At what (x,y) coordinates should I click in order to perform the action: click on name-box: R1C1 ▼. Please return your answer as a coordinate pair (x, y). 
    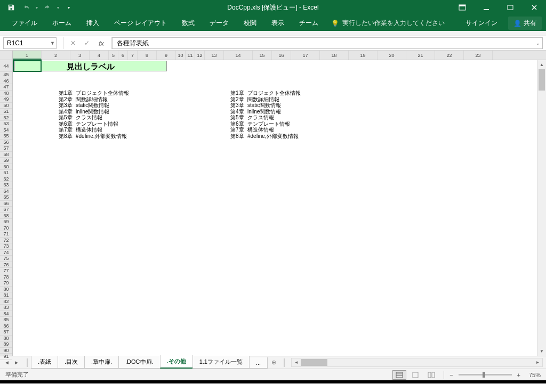
    Looking at the image, I should click on (30, 43).